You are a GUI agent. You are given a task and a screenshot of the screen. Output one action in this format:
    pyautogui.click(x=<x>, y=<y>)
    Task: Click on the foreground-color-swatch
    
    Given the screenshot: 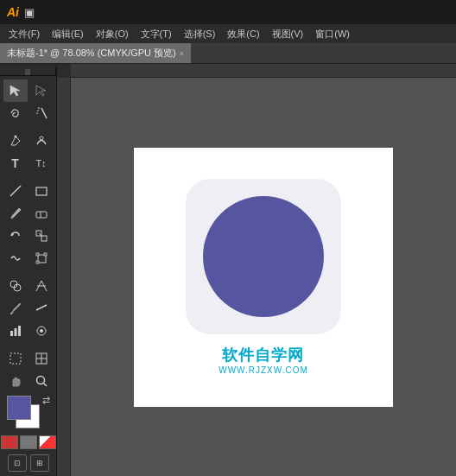 What is the action you would take?
    pyautogui.click(x=19, y=408)
    